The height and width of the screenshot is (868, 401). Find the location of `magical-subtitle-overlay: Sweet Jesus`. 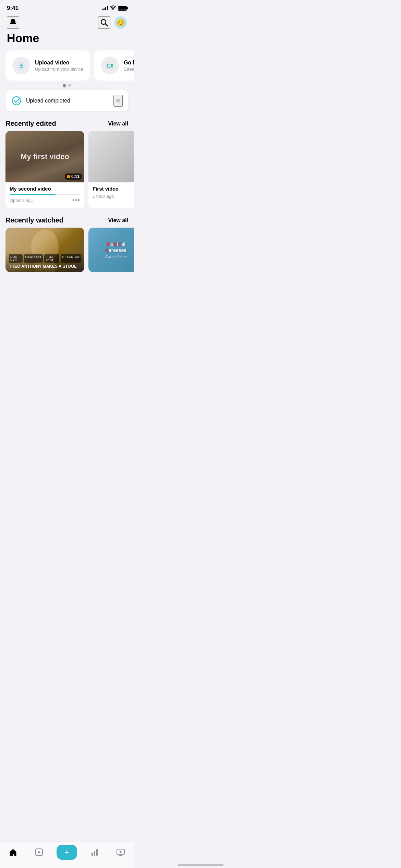

magical-subtitle-overlay: Sweet Jesus is located at coordinates (116, 257).